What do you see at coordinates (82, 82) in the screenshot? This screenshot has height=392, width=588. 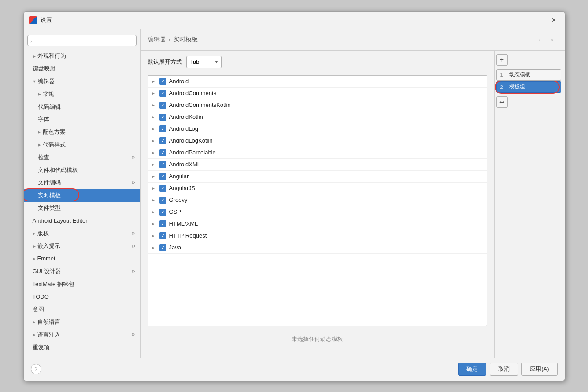 I see `sidebar-item-editor: 编辑器` at bounding box center [82, 82].